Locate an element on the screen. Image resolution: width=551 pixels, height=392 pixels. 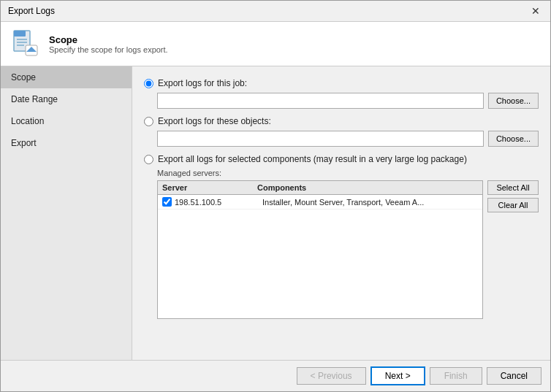
radio-row-3: Export all logs for selected components … is located at coordinates (341, 159).